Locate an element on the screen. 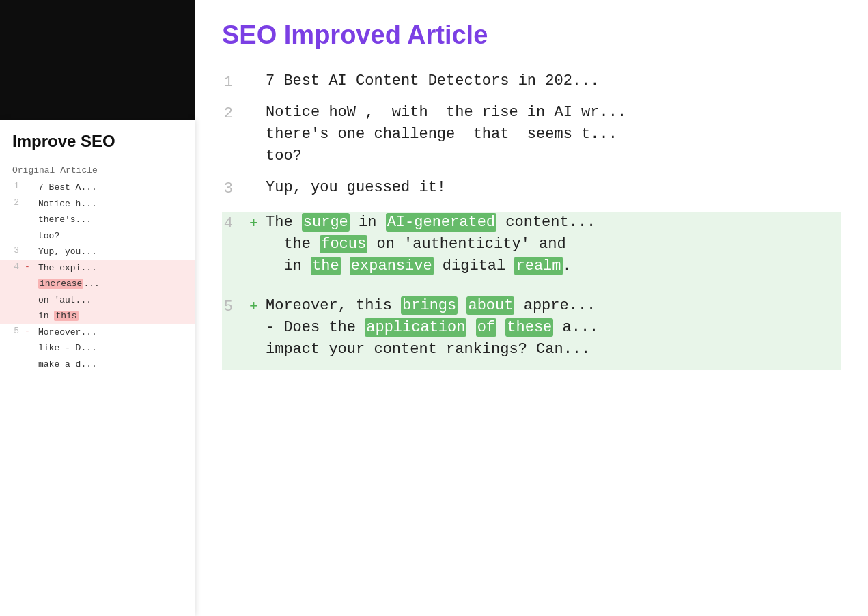 This screenshot has height=616, width=868. row-4-line2: the focus on 'authenticity' and is located at coordinates (553, 244).